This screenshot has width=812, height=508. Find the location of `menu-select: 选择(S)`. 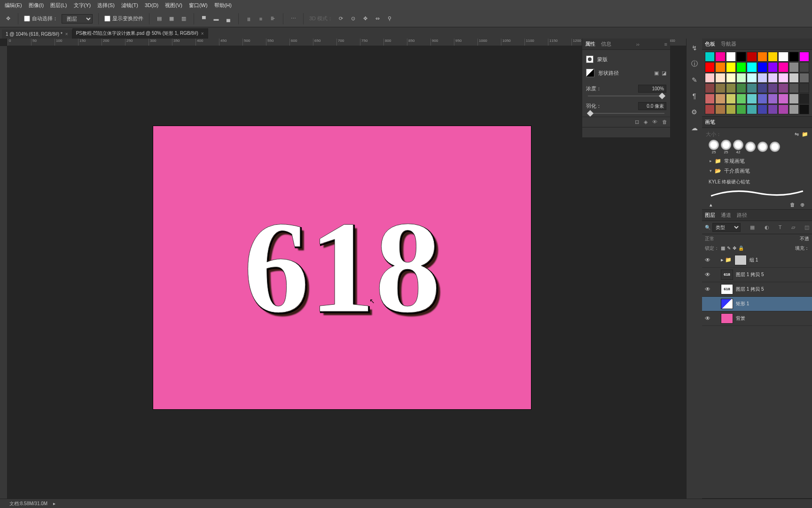

menu-select: 选择(S) is located at coordinates (106, 6).